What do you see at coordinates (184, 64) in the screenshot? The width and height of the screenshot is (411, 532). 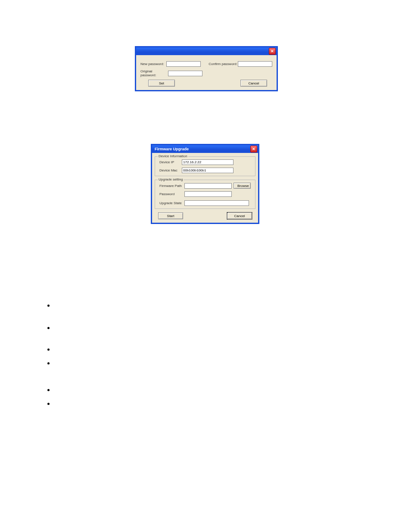 I see `new-password-field` at bounding box center [184, 64].